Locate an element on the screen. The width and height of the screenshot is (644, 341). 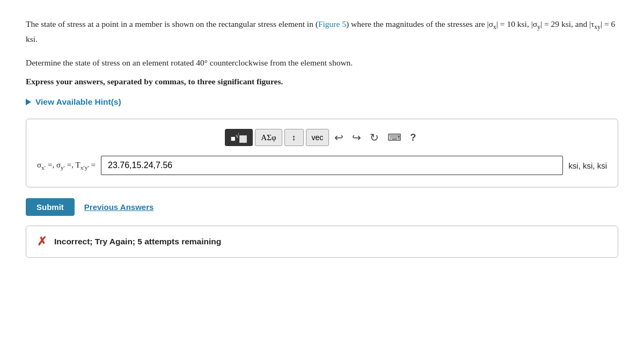
toolbar-keyboard-btn: ⌨ is located at coordinates (394, 137).